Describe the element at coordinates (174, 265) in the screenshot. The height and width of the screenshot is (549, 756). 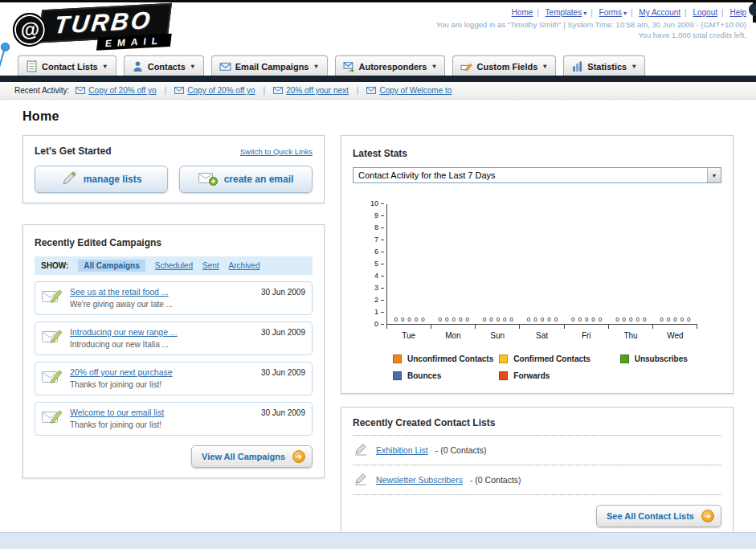
I see `campaign-filter-bar: SHOW: All Campaigns Scheduled Sent Archi…` at that location.